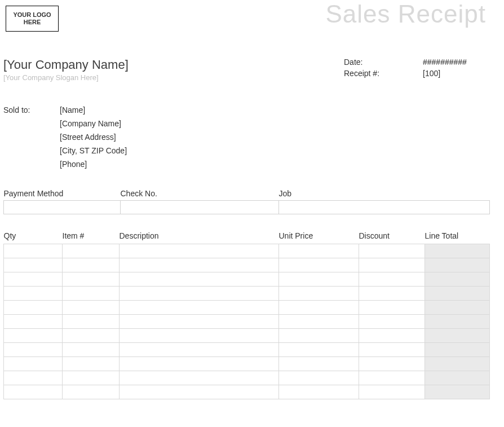  Describe the element at coordinates (247, 202) in the screenshot. I see `payment-table: Payment Method Check No. Job` at that location.